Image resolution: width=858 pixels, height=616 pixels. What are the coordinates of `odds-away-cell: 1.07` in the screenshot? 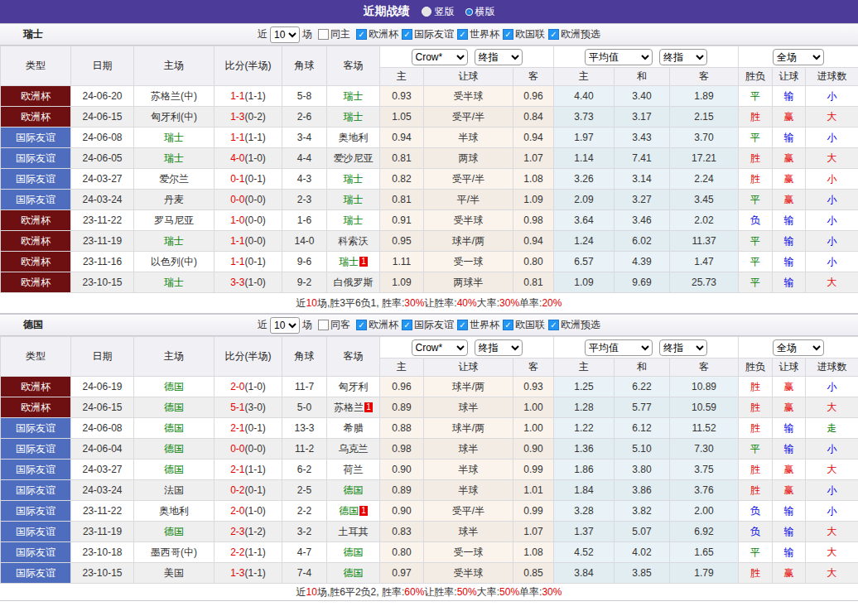 It's located at (533, 532).